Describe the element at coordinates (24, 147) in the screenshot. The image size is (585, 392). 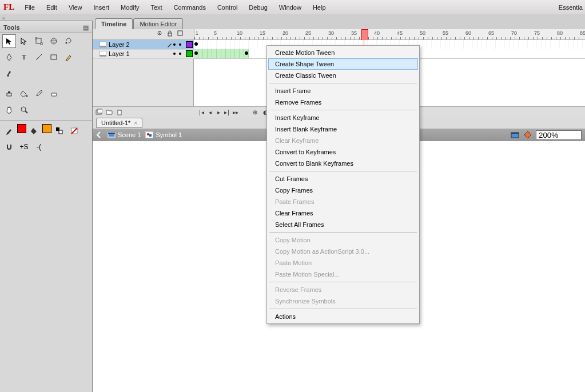
I see `smooth-option: +S` at that location.